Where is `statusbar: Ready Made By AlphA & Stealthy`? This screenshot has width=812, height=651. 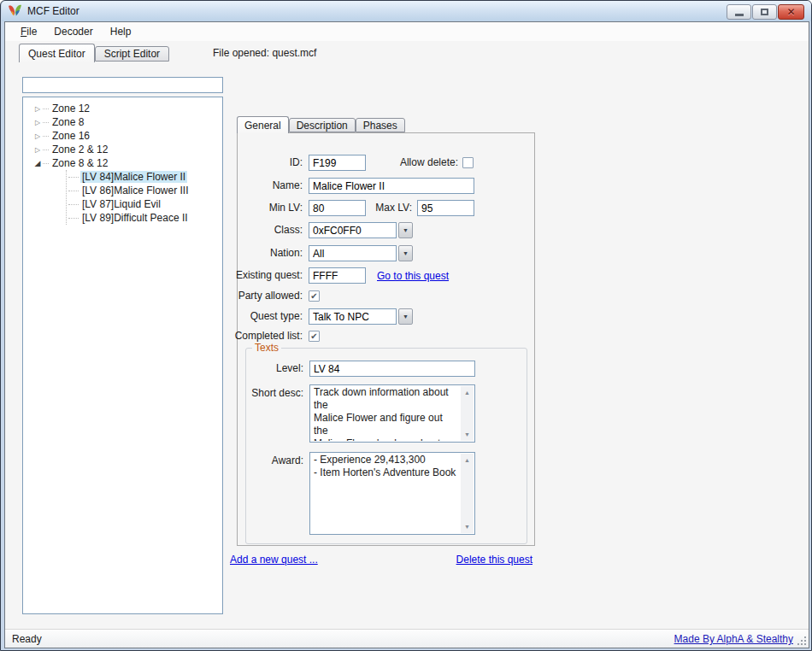 statusbar: Ready Made By AlphA & Stealthy is located at coordinates (407, 638).